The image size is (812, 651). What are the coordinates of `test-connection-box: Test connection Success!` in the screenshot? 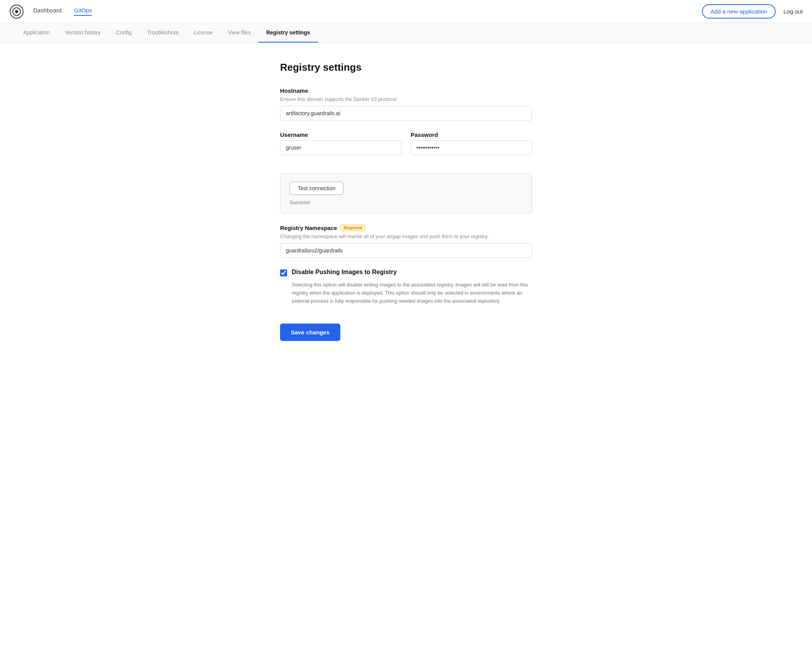 It's located at (406, 193).